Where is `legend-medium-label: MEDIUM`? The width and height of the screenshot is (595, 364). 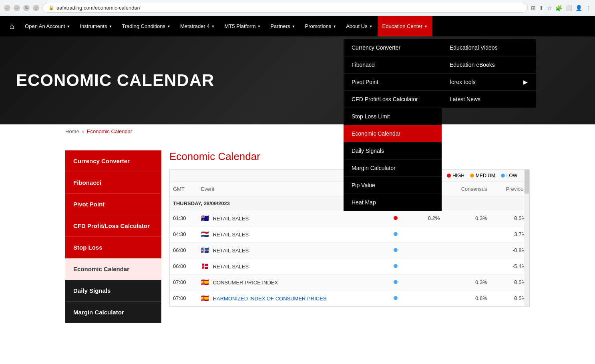
legend-medium-label: MEDIUM is located at coordinates (485, 176).